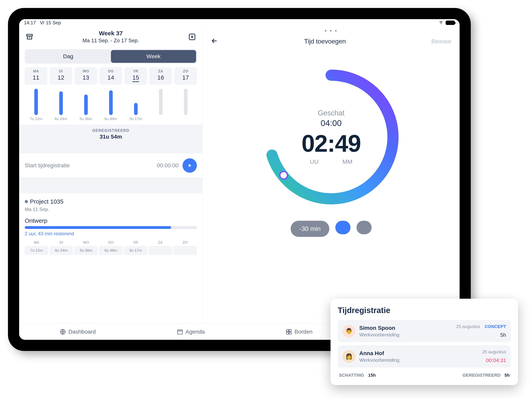  Describe the element at coordinates (111, 76) in the screenshot. I see `day-tab-do: DO14` at that location.